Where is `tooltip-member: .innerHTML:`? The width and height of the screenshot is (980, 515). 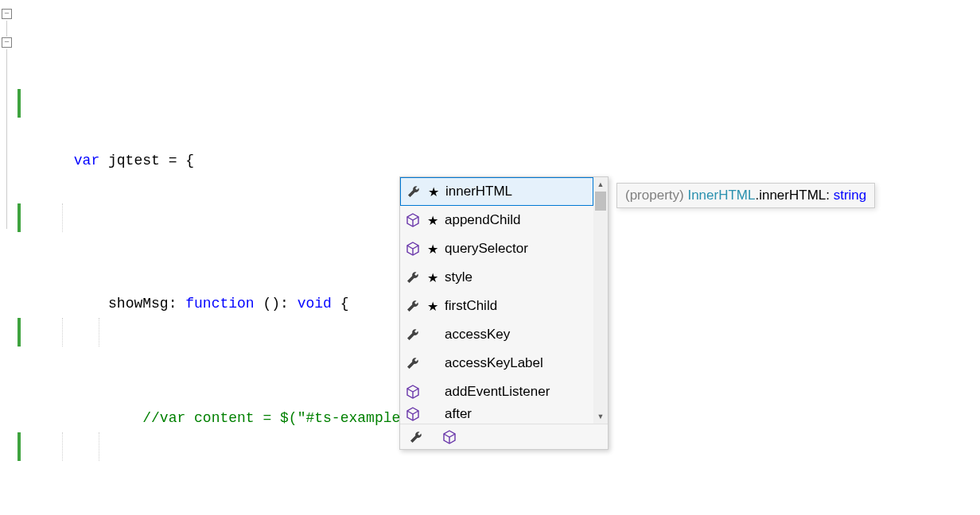 tooltip-member: .innerHTML: is located at coordinates (794, 196).